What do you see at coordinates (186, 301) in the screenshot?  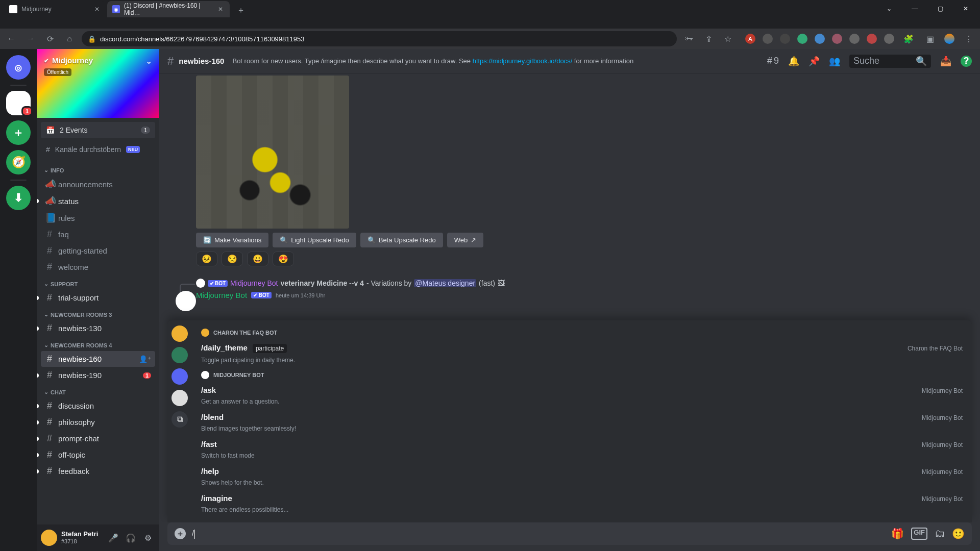 I see `message-avatar` at bounding box center [186, 301].